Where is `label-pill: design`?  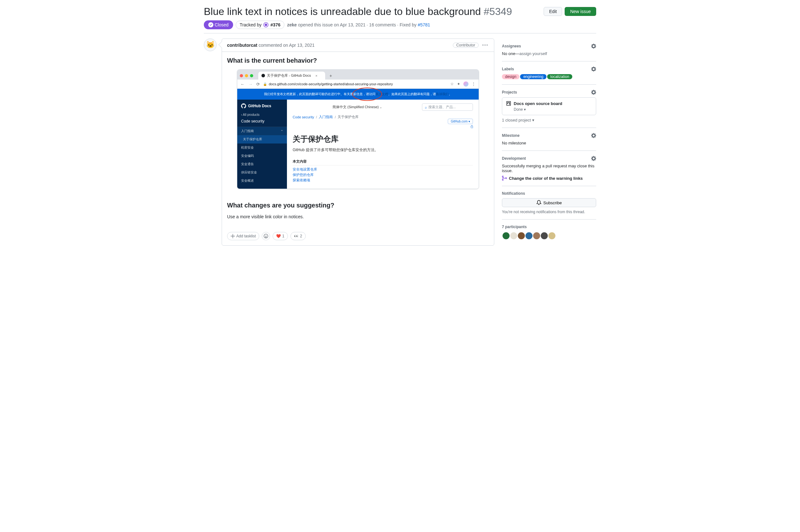
label-pill: design is located at coordinates (511, 77).